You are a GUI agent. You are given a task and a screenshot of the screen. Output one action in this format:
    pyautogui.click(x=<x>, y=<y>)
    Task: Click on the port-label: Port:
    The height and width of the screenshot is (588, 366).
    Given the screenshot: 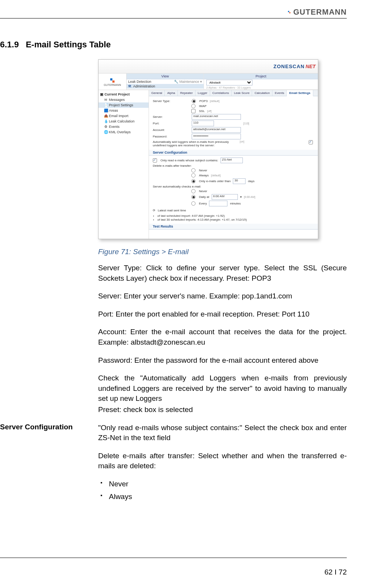 What is the action you would take?
    pyautogui.click(x=171, y=123)
    